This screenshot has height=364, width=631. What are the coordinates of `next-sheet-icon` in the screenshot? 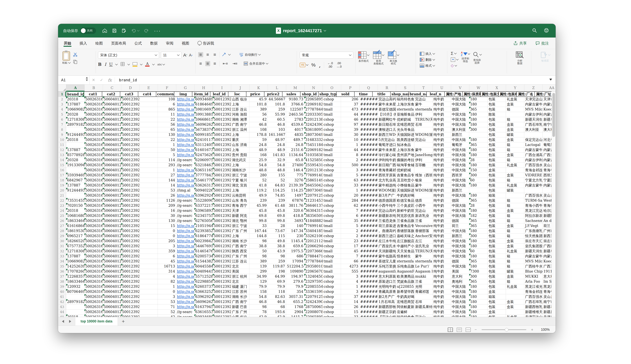 It's located at (70, 322).